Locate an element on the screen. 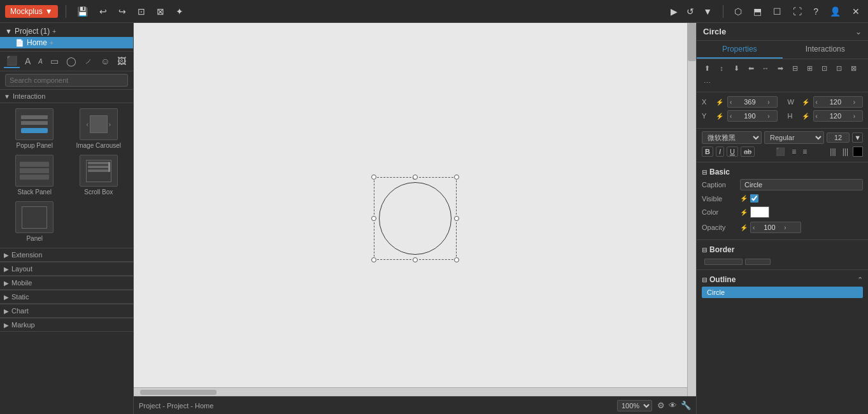 The width and height of the screenshot is (868, 414). comp-tab-line: ⟋ is located at coordinates (89, 61).